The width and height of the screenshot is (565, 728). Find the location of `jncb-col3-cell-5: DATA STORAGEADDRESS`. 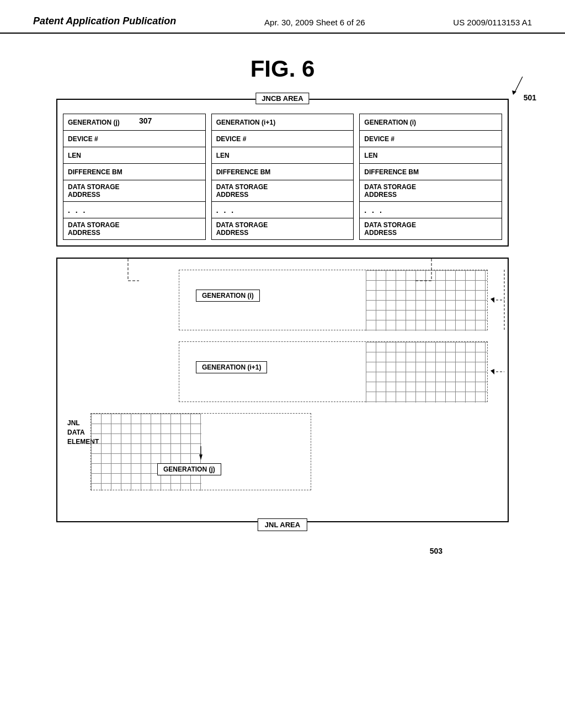

jncb-col3-cell-5: DATA STORAGEADDRESS is located at coordinates (430, 191).